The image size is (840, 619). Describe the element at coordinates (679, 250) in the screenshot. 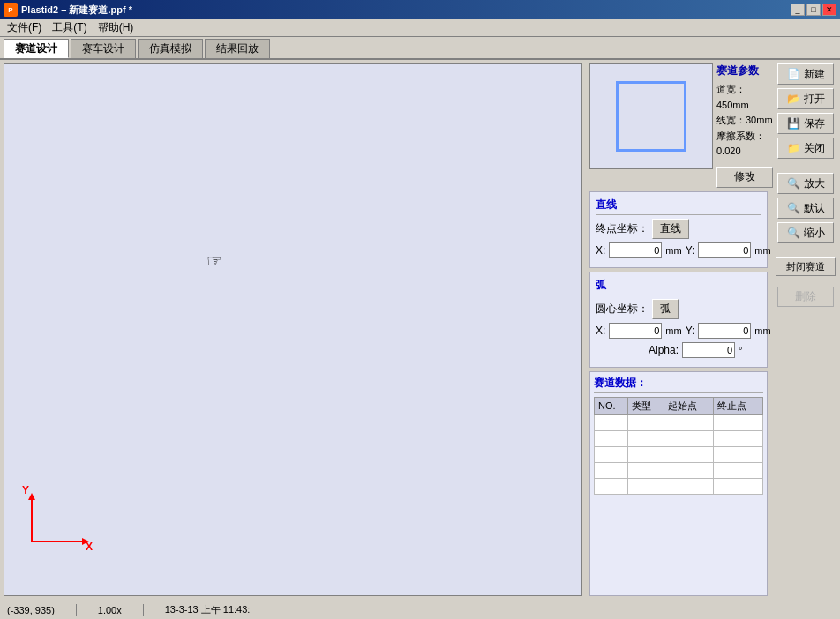

I see `straight-coords-row: X: 0 mm Y: 0 mm` at that location.